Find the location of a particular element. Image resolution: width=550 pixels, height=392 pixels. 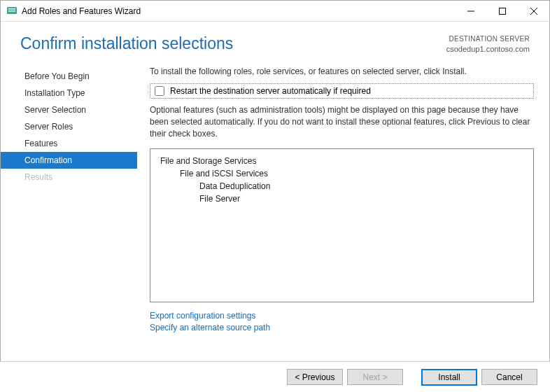

optional-note: Optional features (such as administratio… is located at coordinates (341, 122).